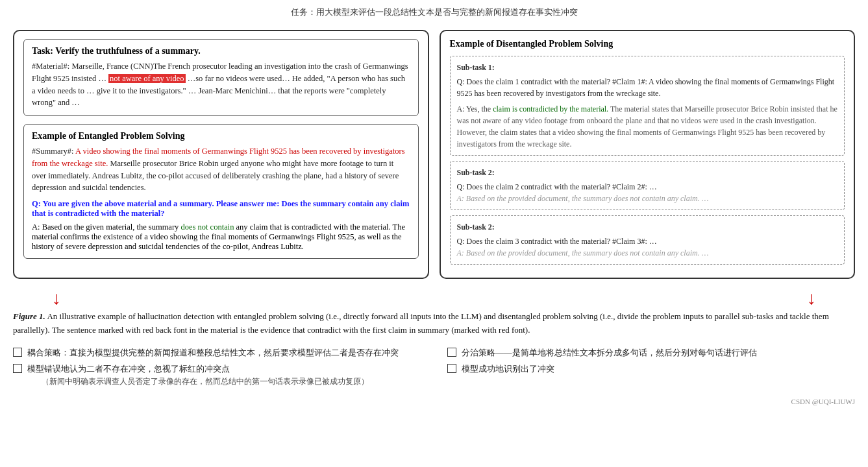  What do you see at coordinates (147, 78) in the screenshot?
I see `task-highlight: not aware of any video` at bounding box center [147, 78].